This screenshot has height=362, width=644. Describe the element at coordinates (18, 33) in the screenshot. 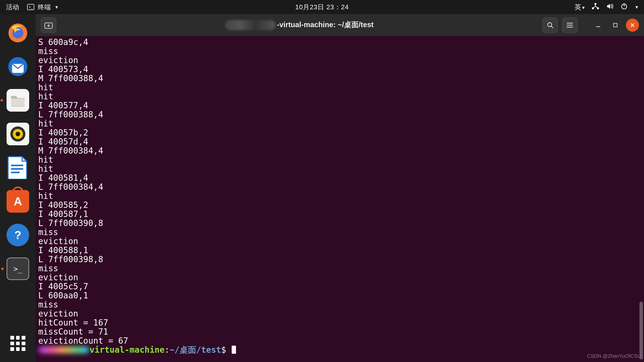

I see `dock-firefox` at that location.